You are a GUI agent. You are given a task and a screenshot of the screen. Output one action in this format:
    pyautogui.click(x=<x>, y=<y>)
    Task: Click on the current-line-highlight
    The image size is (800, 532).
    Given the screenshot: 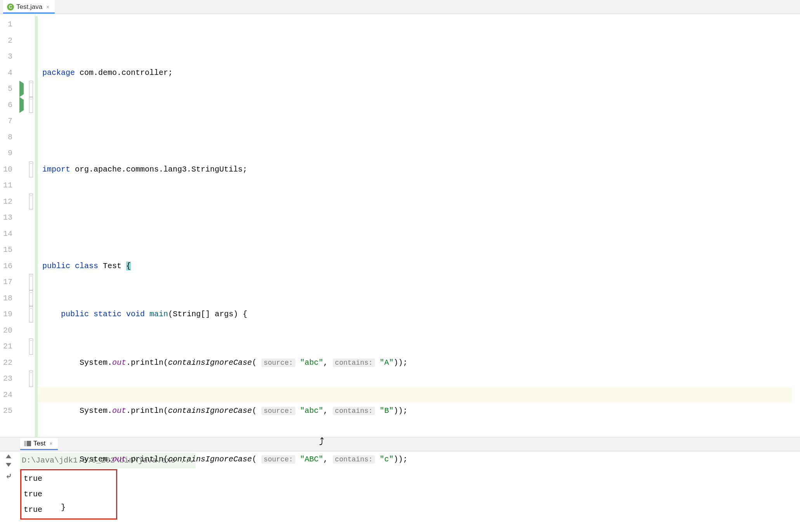 What is the action you would take?
    pyautogui.click(x=415, y=395)
    